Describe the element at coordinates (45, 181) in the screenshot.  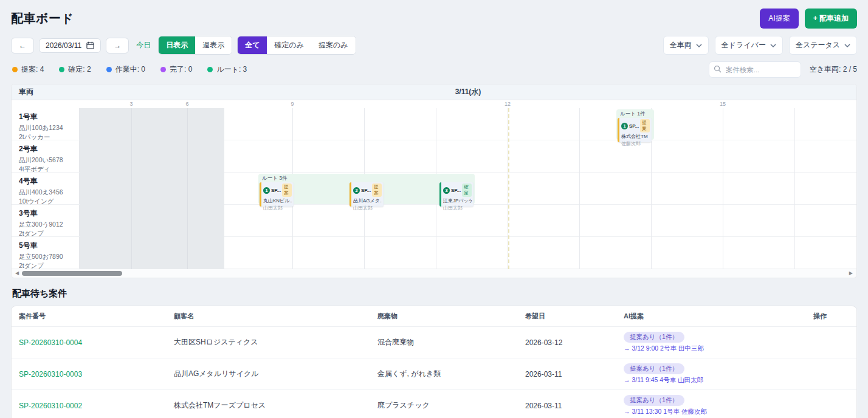
I see `vehicle-name: 4号車` at that location.